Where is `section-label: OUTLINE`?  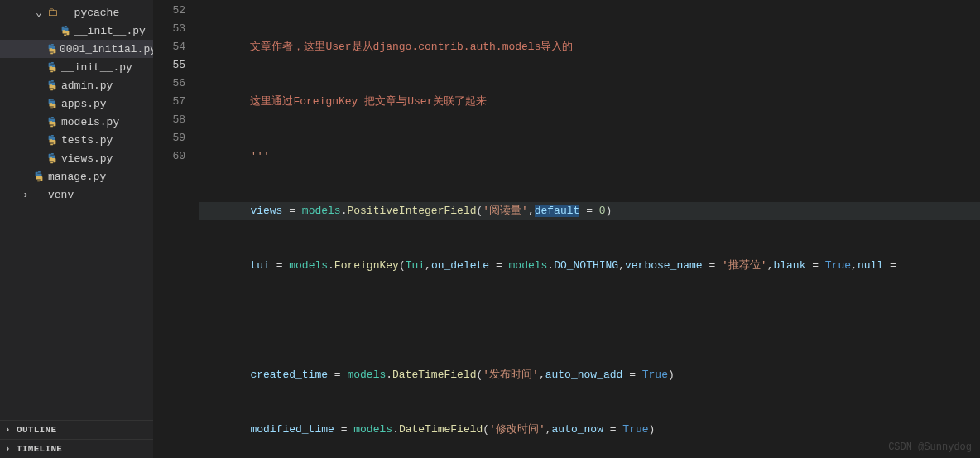
section-label: OUTLINE is located at coordinates (36, 430).